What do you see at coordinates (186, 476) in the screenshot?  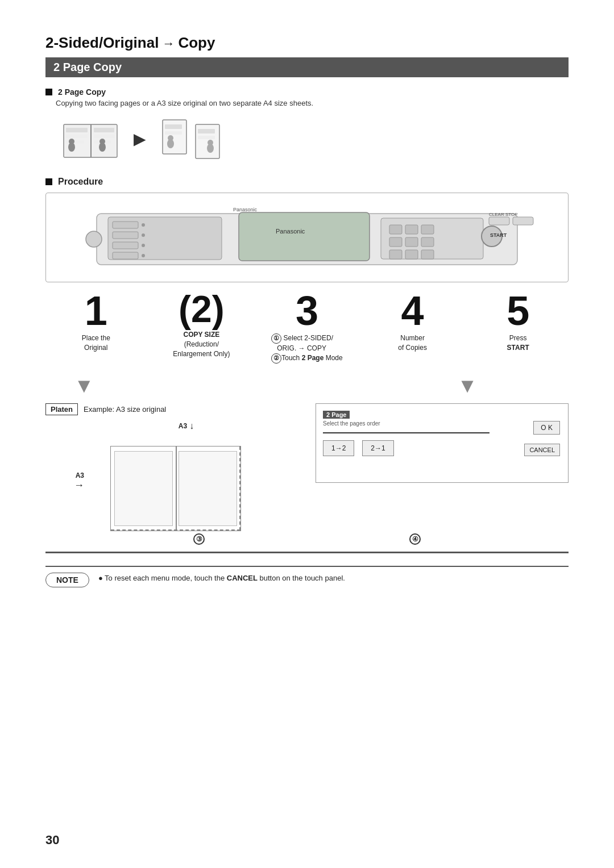 I see `a3-diagram-container: A3 ↓ A3 →` at bounding box center [186, 476].